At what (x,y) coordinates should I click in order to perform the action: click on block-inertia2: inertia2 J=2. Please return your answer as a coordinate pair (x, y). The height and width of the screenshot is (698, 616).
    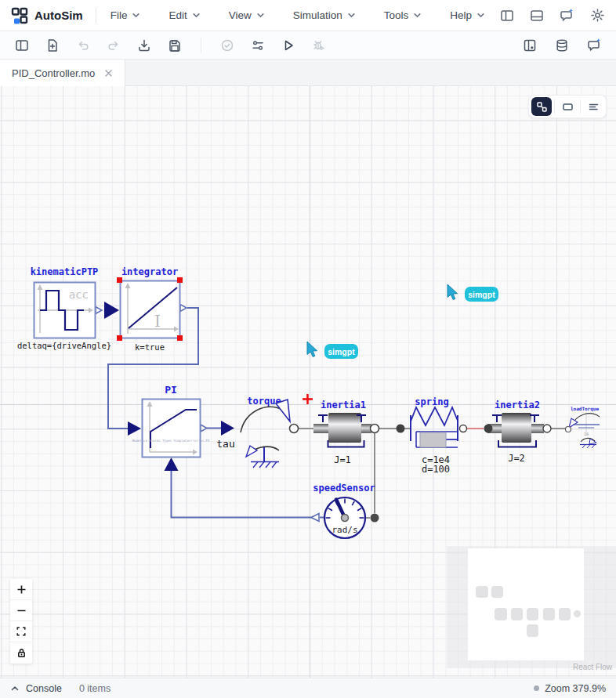
    Looking at the image, I should click on (516, 432).